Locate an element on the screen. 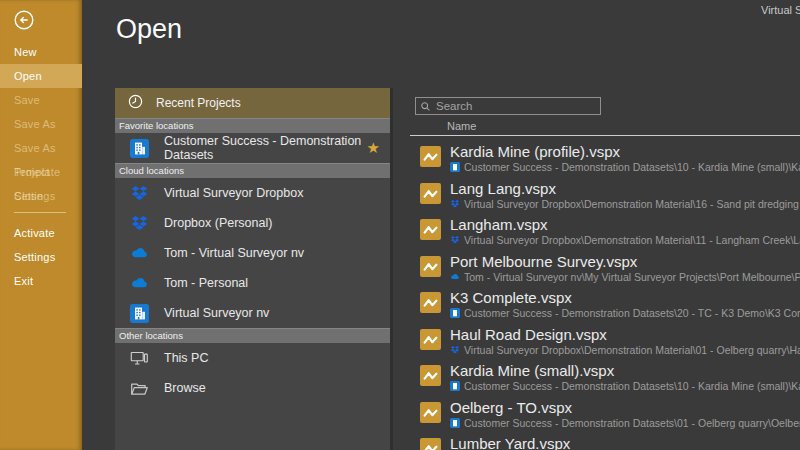 The height and width of the screenshot is (450, 800). location-label: Tom - Personal is located at coordinates (206, 283).